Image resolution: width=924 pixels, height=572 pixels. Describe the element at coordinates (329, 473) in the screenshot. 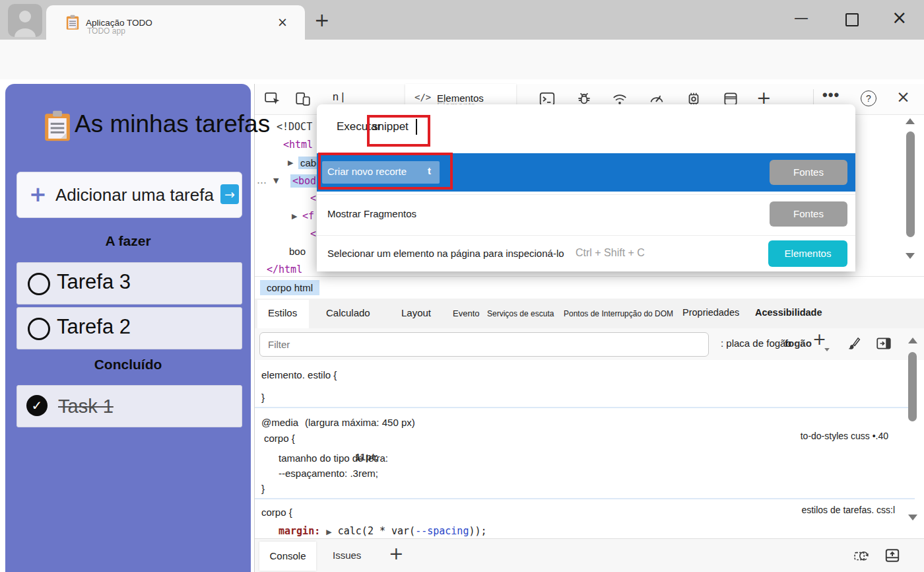

I see `css-property: --espaçamento: .3rem;` at that location.